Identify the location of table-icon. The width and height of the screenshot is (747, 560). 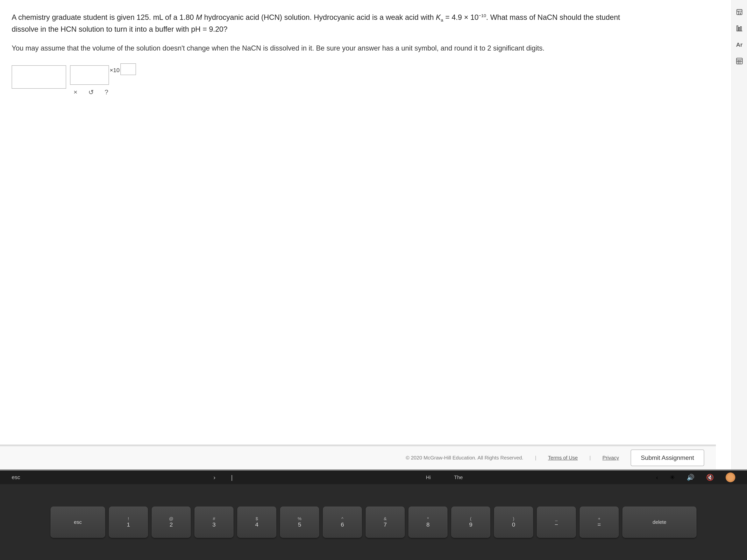
(740, 61).